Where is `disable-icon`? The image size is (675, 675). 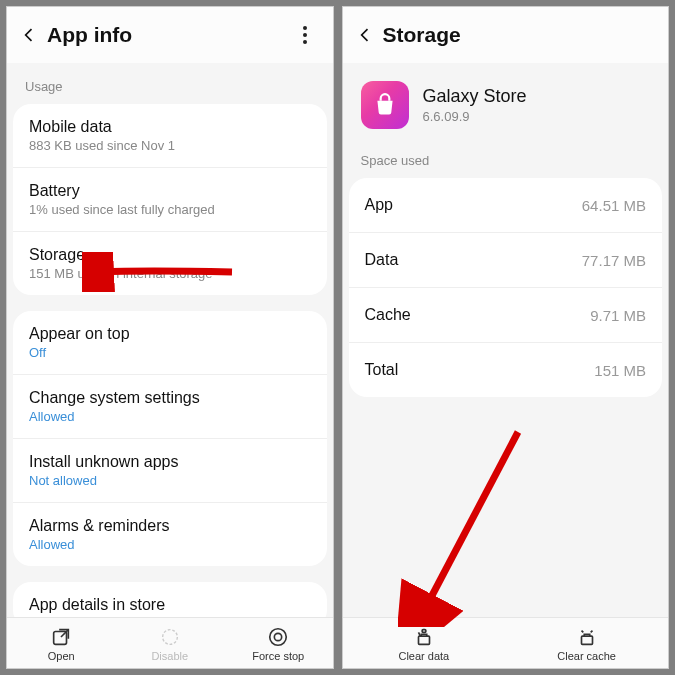 disable-icon is located at coordinates (170, 637).